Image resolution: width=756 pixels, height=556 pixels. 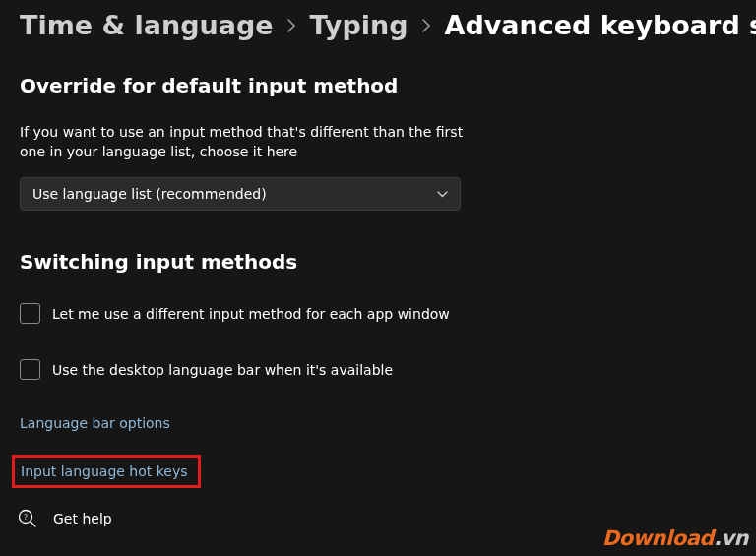 What do you see at coordinates (675, 538) in the screenshot?
I see `watermark: Download.vn` at bounding box center [675, 538].